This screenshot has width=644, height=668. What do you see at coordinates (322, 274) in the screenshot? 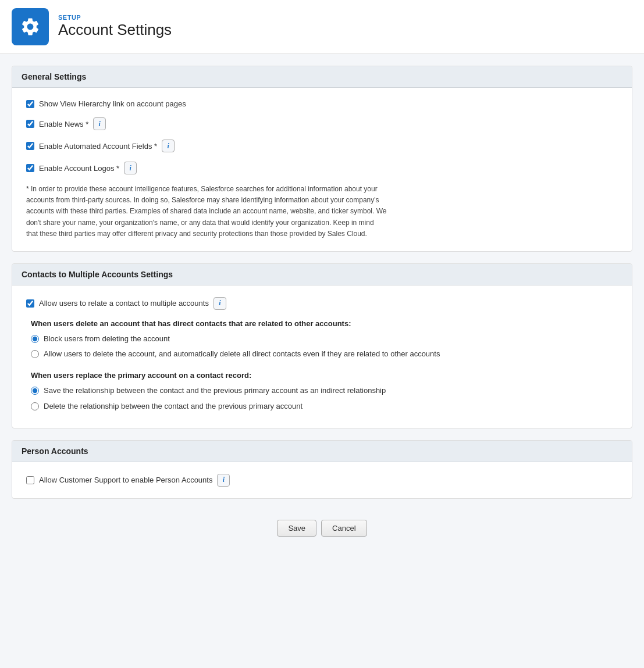
I see `contacts-settings-header: Contacts to Multiple Accounts Settings` at bounding box center [322, 274].